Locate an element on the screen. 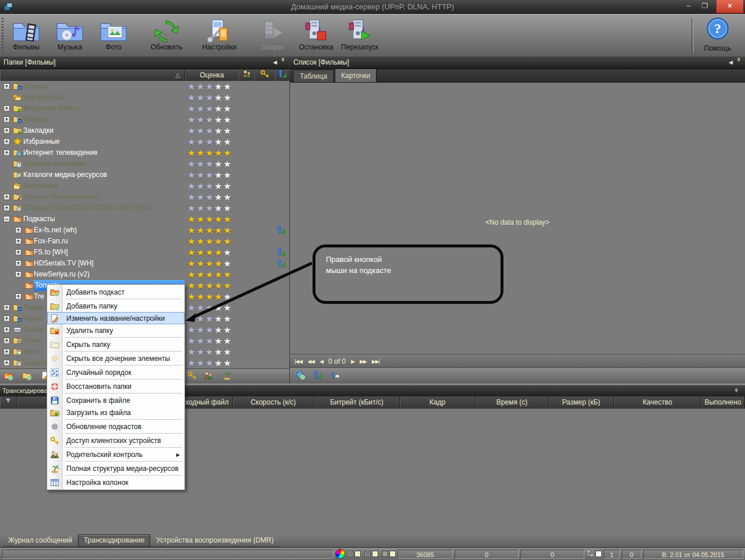 Image resolution: width=745 pixels, height=560 pixels. minimize-button: – is located at coordinates (689, 6).